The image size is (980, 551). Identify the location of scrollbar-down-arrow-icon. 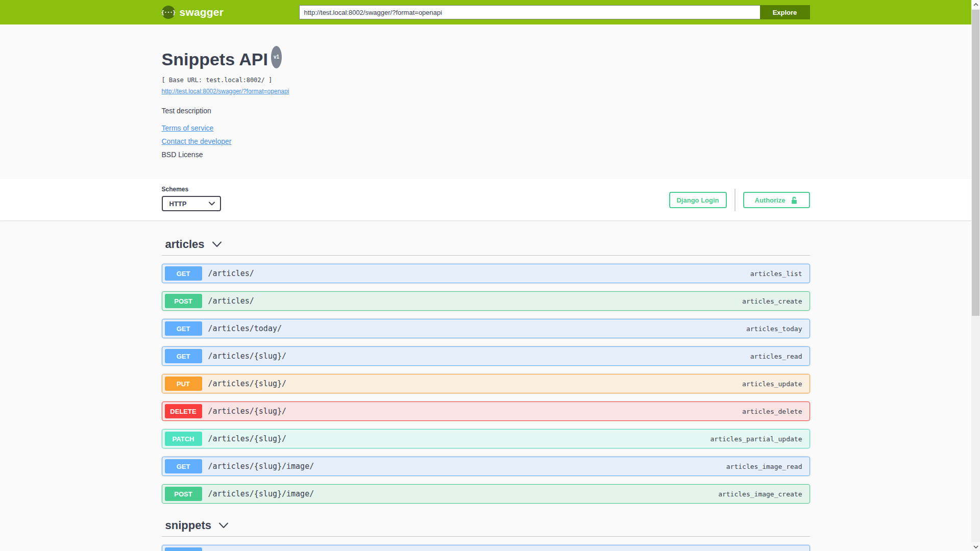
(976, 547).